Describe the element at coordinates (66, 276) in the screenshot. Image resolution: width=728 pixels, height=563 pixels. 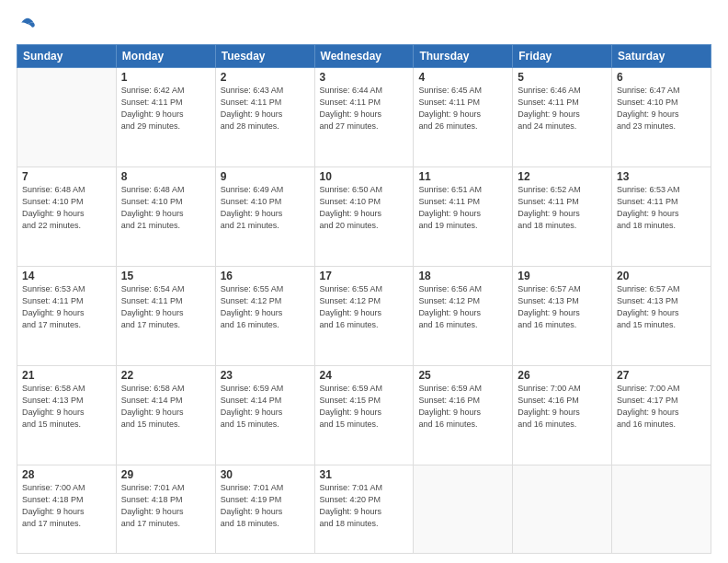
I see `day-number: 14` at that location.